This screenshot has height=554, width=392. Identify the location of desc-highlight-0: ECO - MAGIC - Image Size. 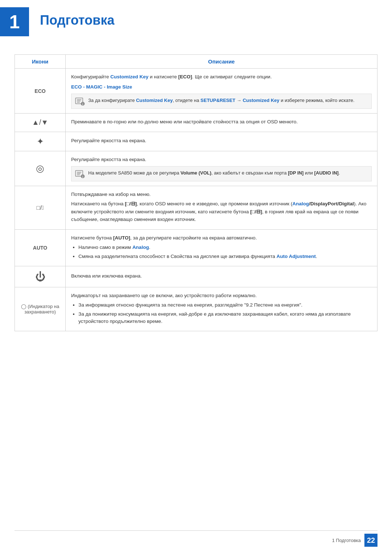
(221, 87).